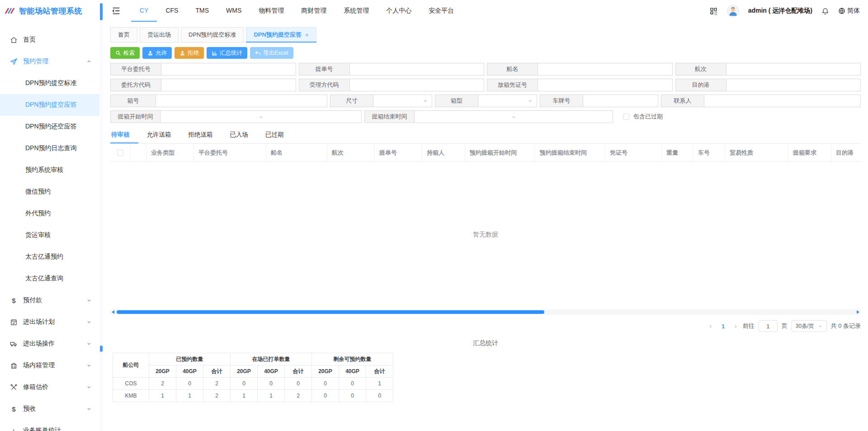 This screenshot has width=868, height=431. I want to click on sidebar-subitem-dpn-log: DPN预约日志查询, so click(50, 148).